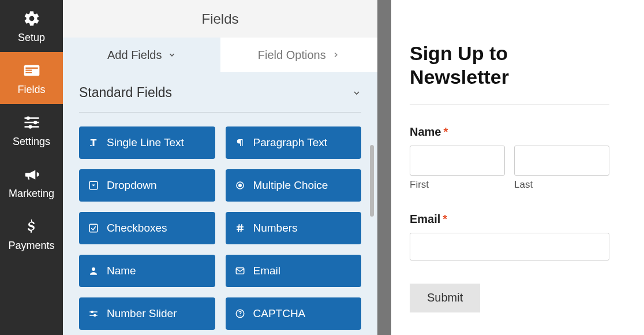 Image resolution: width=644 pixels, height=335 pixels. What do you see at coordinates (292, 55) in the screenshot?
I see `tab-label: Field Options` at bounding box center [292, 55].